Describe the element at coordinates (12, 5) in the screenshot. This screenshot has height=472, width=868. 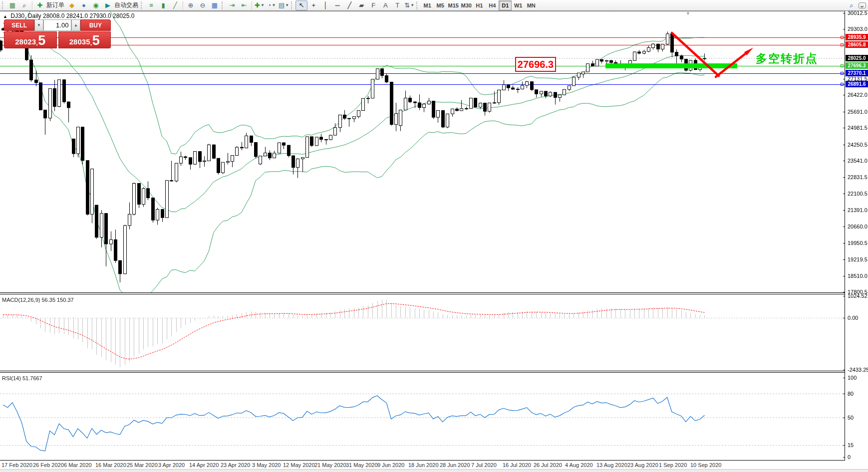
I see `new-chart-icon: ▦` at that location.